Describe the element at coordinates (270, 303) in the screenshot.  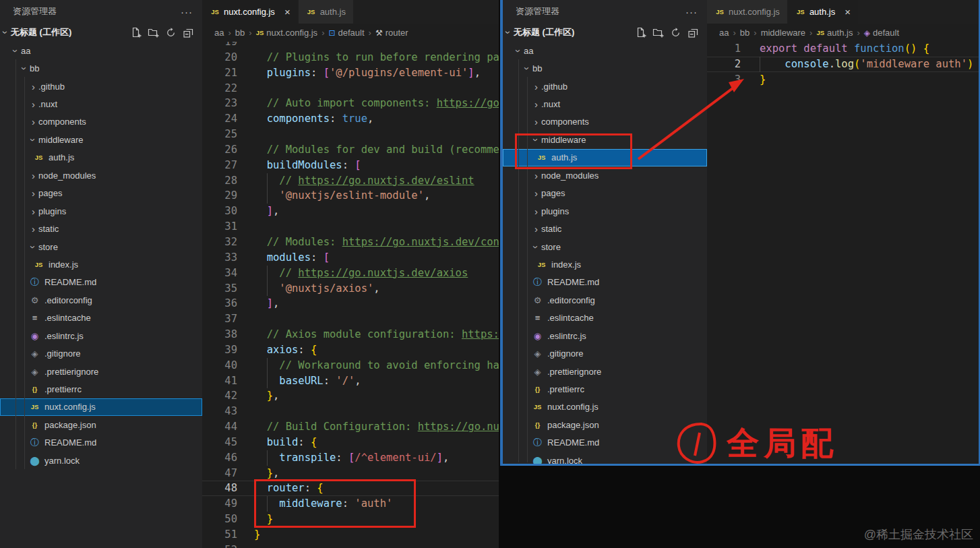
I see `token: ]` at that location.